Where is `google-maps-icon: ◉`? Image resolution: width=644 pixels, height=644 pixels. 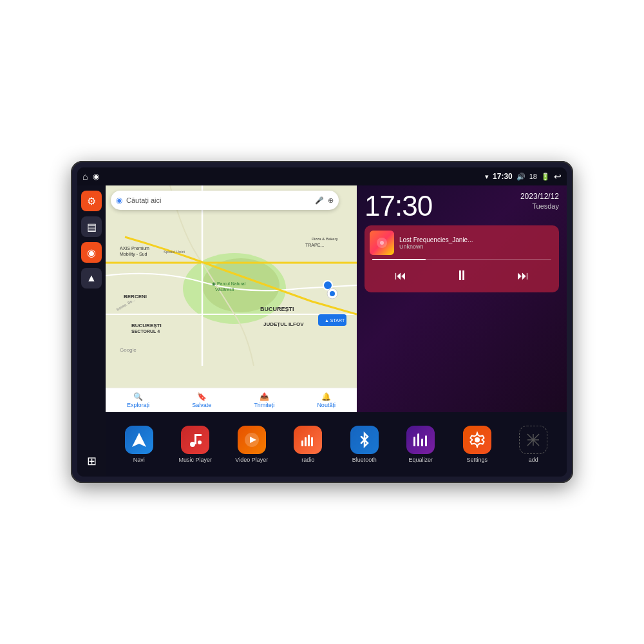 google-maps-icon: ◉ is located at coordinates (119, 200).